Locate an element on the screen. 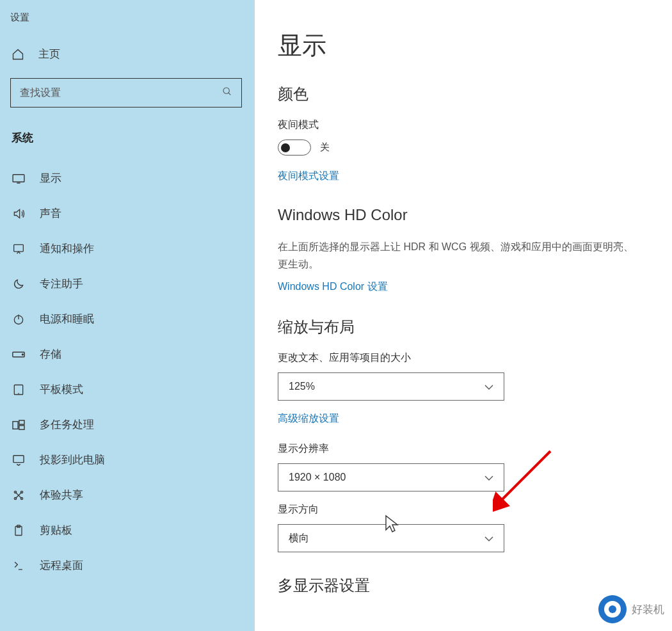 Image resolution: width=672 pixels, height=631 pixels. sidebar-item-projecting: 投影到此电脑 is located at coordinates (126, 459).